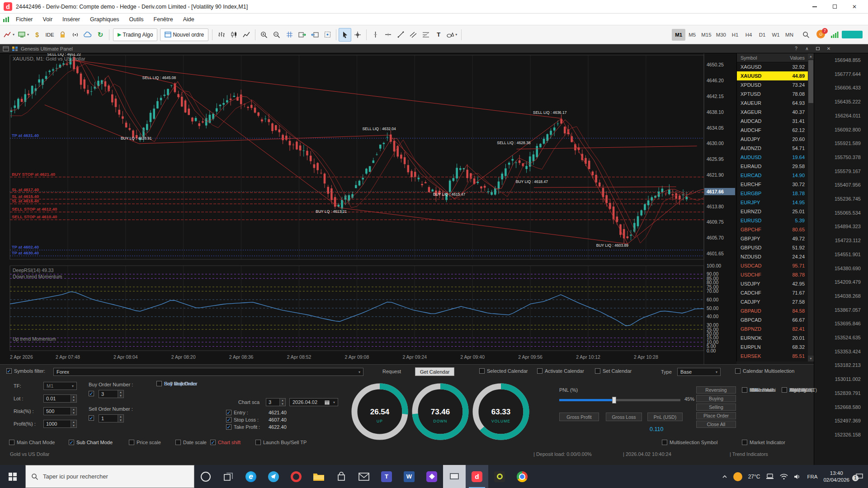 This screenshot has height=488, width=868. What do you see at coordinates (111, 394) in the screenshot?
I see `buy-order-number-input: 3▲▼` at bounding box center [111, 394].